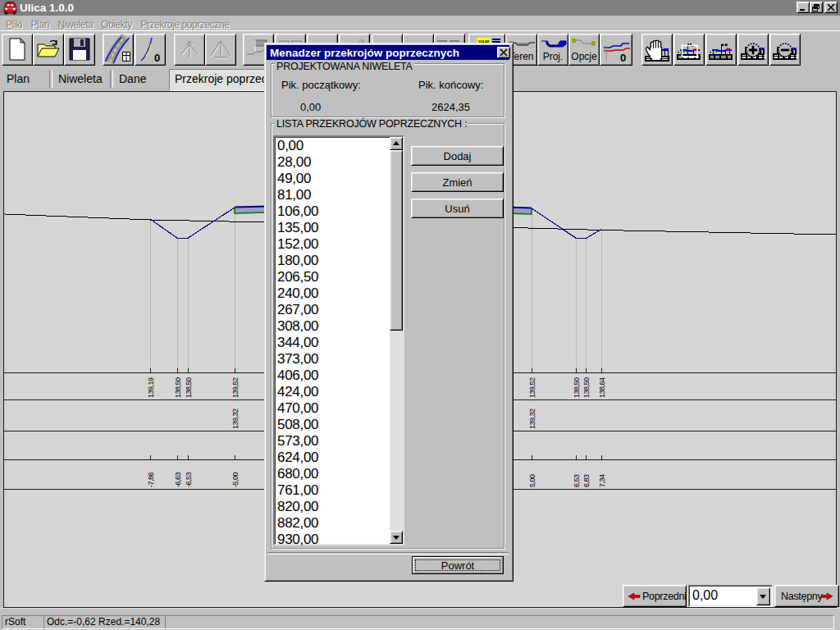  Describe the element at coordinates (151, 387) in the screenshot. I see `svg-text: 139,19` at that location.